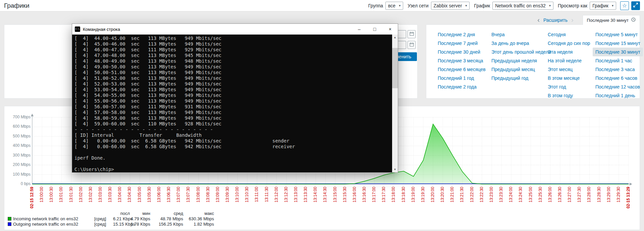 The image size is (644, 231). What do you see at coordinates (550, 5) in the screenshot?
I see `chevron-down-icon: ▾` at bounding box center [550, 5].